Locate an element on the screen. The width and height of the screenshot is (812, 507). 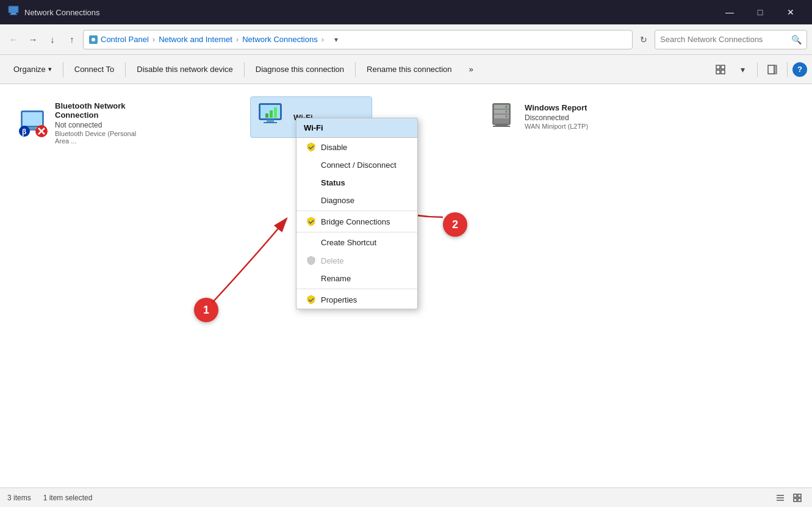
address-bar-row: ← → ↓ ↑ Control Panel › Network and Inte… is located at coordinates (406, 40).